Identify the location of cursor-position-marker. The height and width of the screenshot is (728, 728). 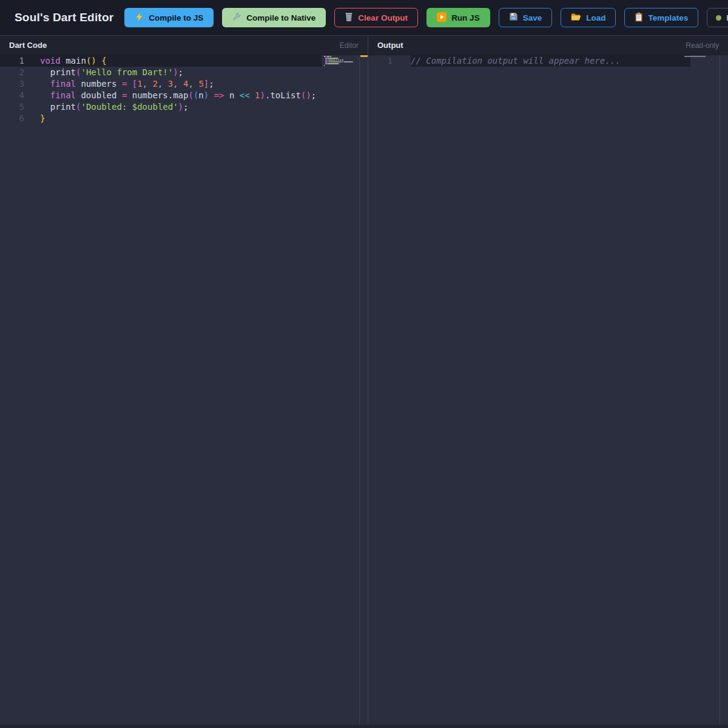
(364, 56).